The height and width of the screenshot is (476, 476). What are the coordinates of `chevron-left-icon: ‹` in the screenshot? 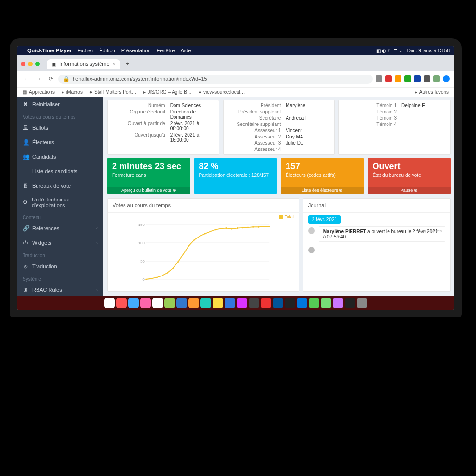 It's located at (97, 228).